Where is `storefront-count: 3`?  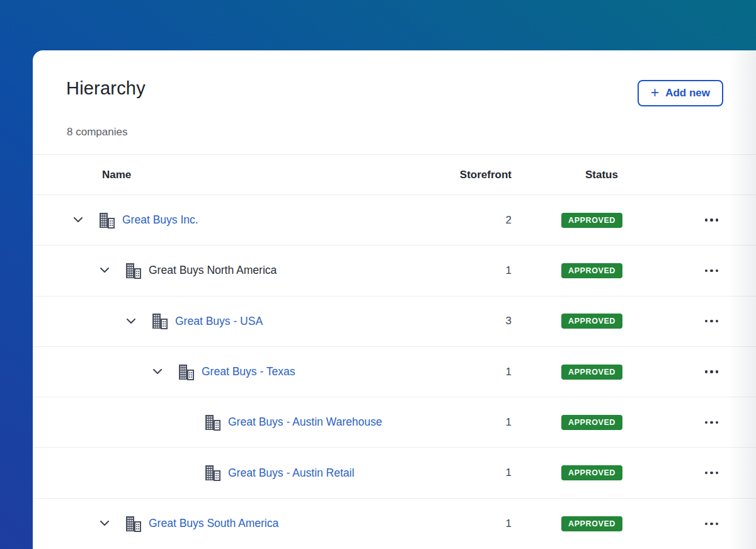 storefront-count: 3 is located at coordinates (474, 321).